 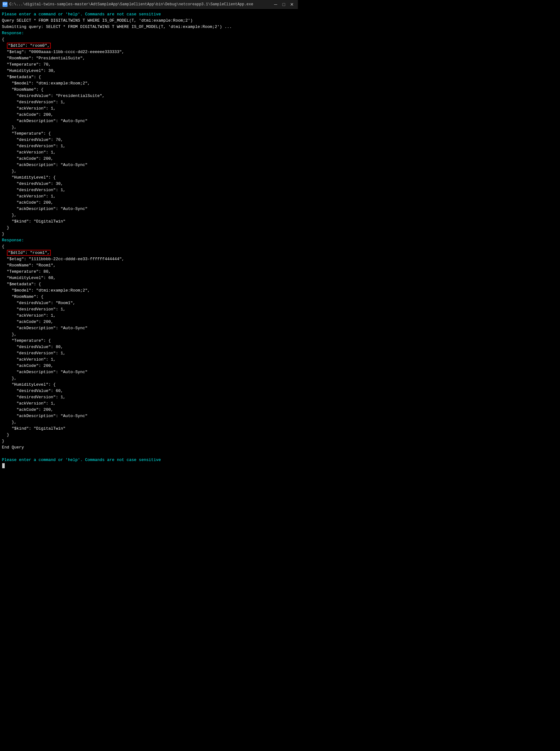 I want to click on room1-humid-meta-open: "HumidityLevel": {, so click(x=149, y=385).